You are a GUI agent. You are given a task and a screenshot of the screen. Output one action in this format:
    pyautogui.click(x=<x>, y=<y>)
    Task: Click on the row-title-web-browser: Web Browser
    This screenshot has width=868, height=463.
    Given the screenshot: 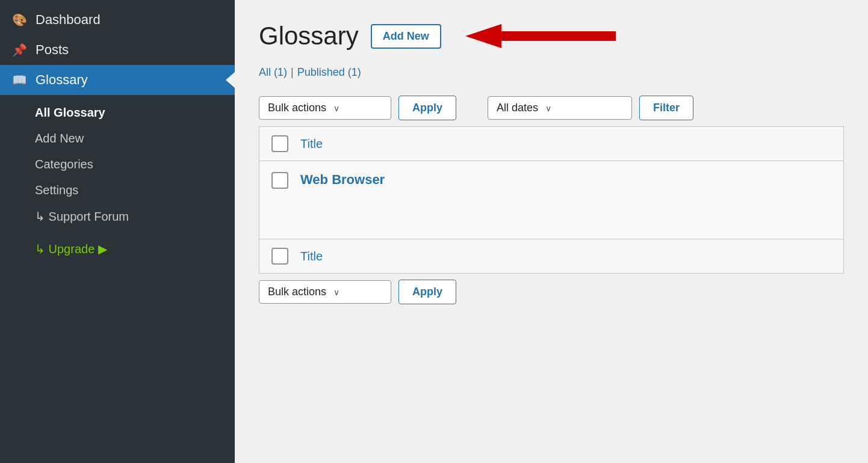 What is the action you would take?
    pyautogui.click(x=343, y=180)
    